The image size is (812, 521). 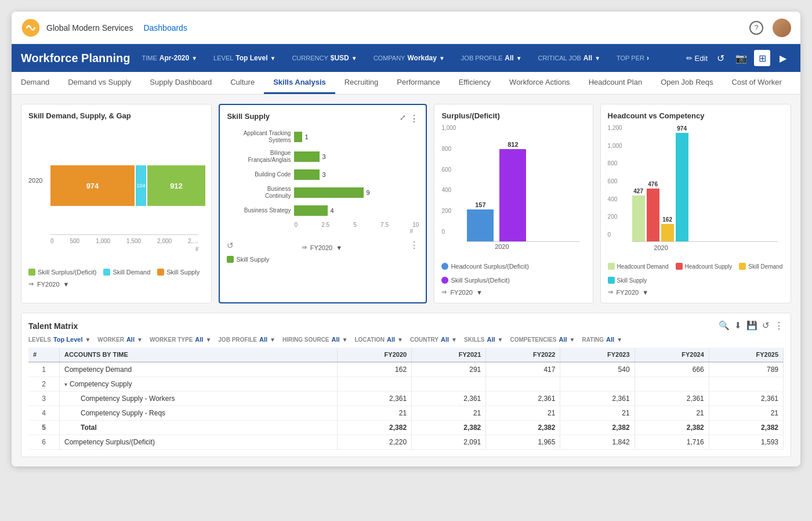 What do you see at coordinates (322, 157) in the screenshot?
I see `ss-row-2: BilingueFrançais/Anglais 3` at bounding box center [322, 157].